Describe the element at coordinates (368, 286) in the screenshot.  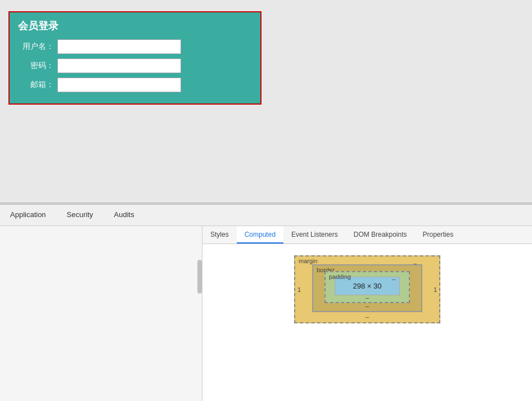
I see `content-size: 298 × 30` at that location.